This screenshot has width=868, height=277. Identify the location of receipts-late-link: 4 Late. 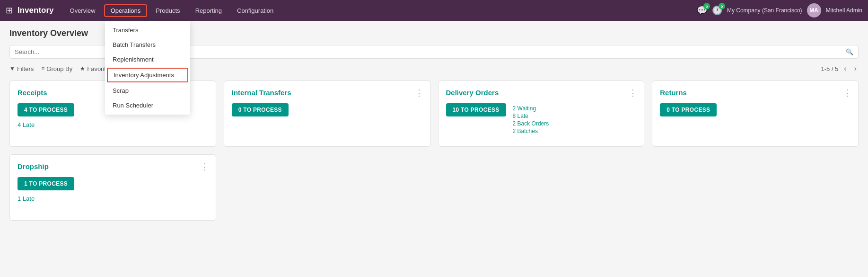
(113, 125).